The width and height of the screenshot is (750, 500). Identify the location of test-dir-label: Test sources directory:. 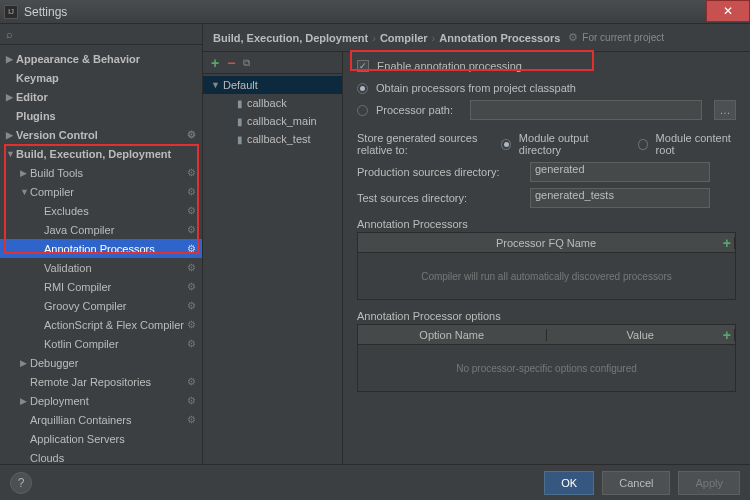
(440, 198).